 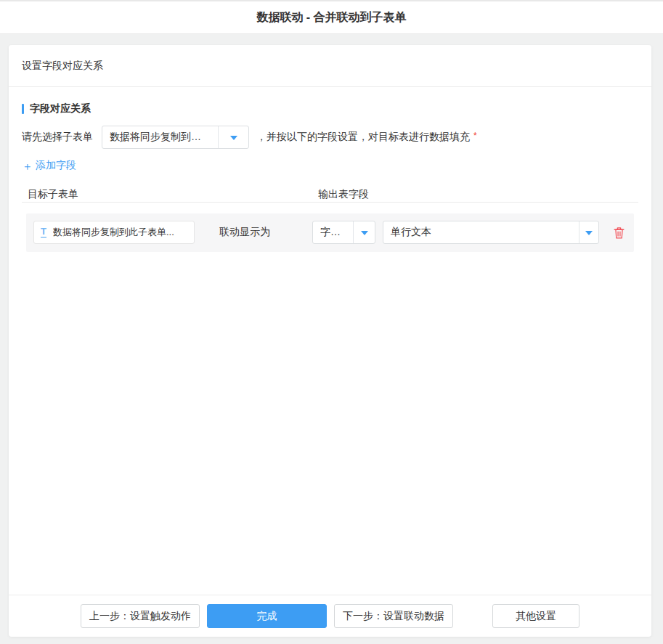 What do you see at coordinates (62, 66) in the screenshot?
I see `card-header-title: 设置字段对应关系` at bounding box center [62, 66].